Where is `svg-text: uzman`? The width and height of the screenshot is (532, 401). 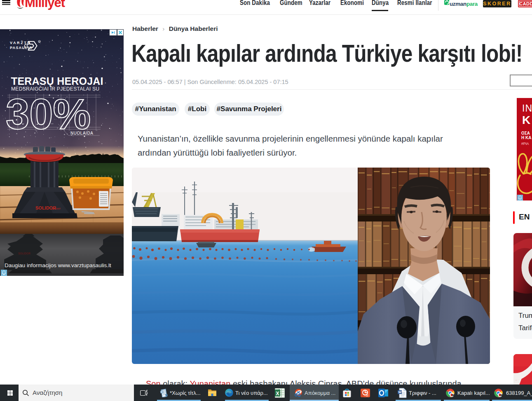
svg-text: uzman is located at coordinates (458, 4).